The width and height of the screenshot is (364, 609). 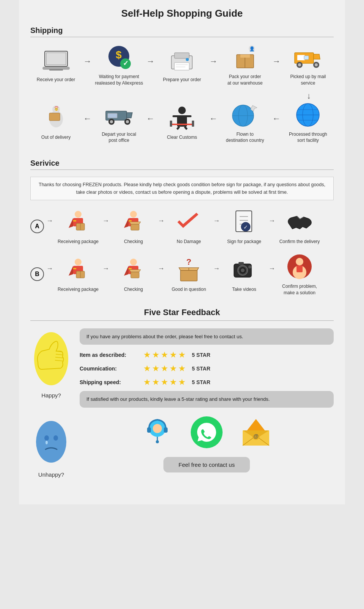 What do you see at coordinates (245, 115) in the screenshot?
I see `plane-globe-icon` at bounding box center [245, 115].